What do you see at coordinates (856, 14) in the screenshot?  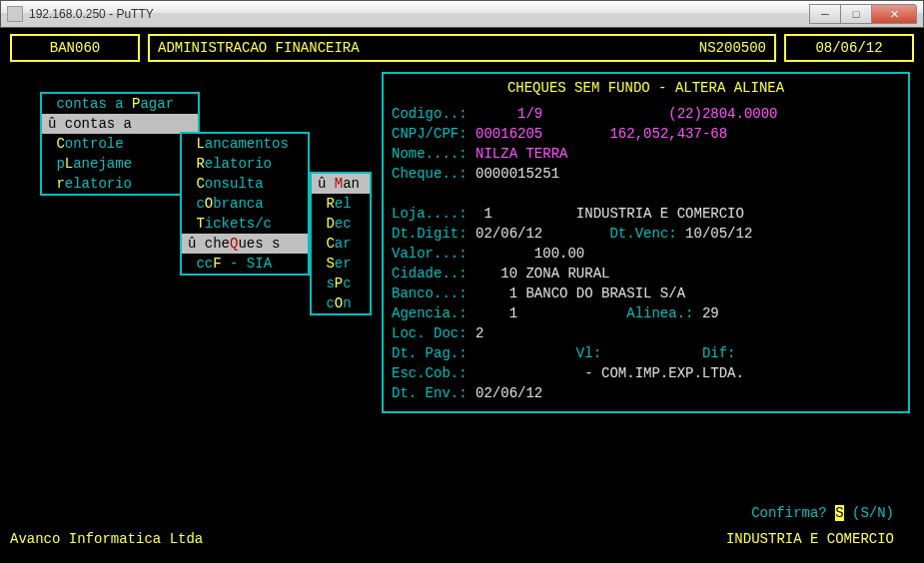 I see `maximize-button: □` at bounding box center [856, 14].